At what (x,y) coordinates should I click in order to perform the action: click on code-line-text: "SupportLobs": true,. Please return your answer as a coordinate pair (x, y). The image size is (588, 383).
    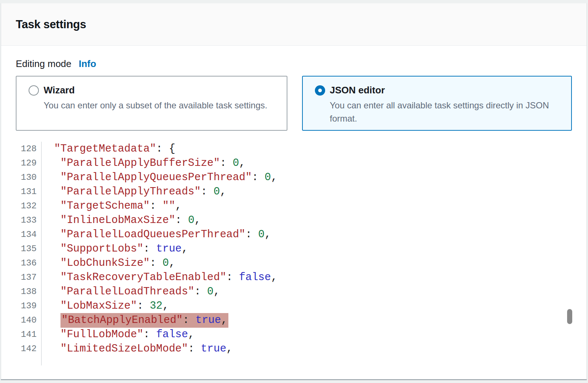
    Looking at the image, I should click on (115, 249).